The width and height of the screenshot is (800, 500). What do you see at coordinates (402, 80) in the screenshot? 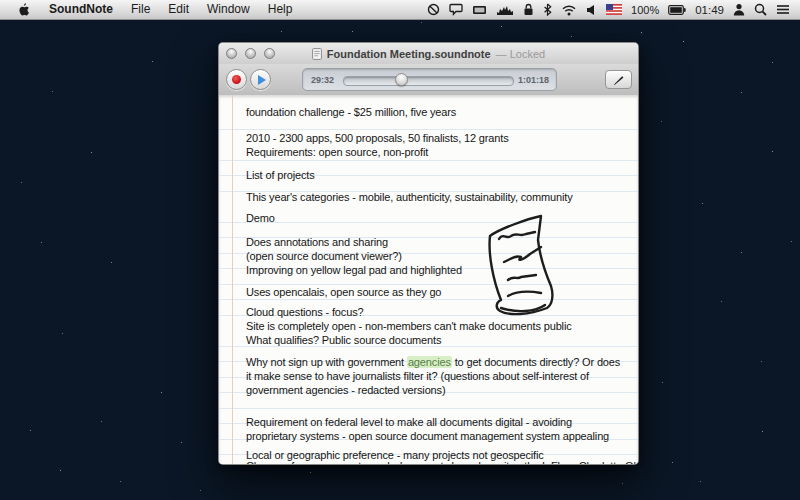
I see `slider-thumb` at bounding box center [402, 80].